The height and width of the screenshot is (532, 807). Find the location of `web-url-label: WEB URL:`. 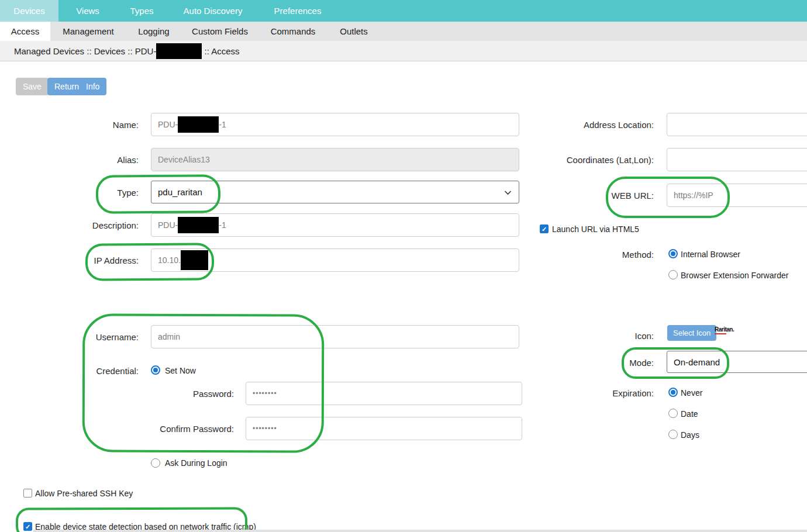

web-url-label: WEB URL: is located at coordinates (590, 195).